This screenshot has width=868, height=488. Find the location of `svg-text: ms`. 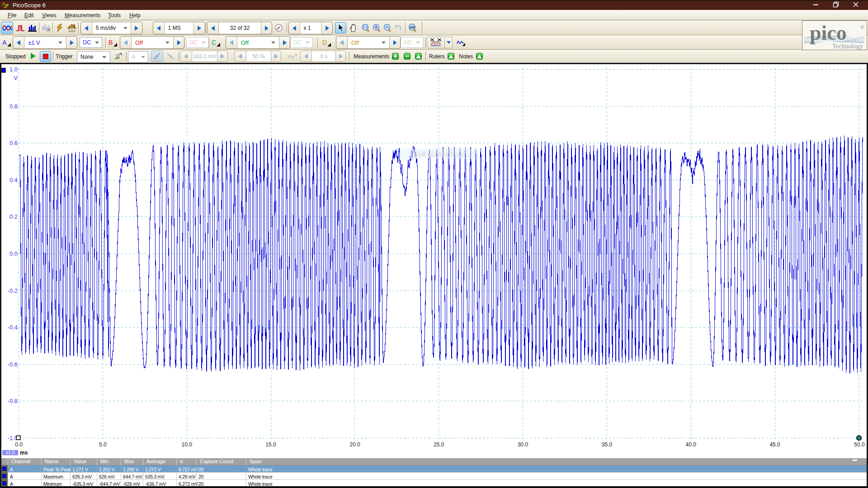

svg-text: ms is located at coordinates (24, 453).